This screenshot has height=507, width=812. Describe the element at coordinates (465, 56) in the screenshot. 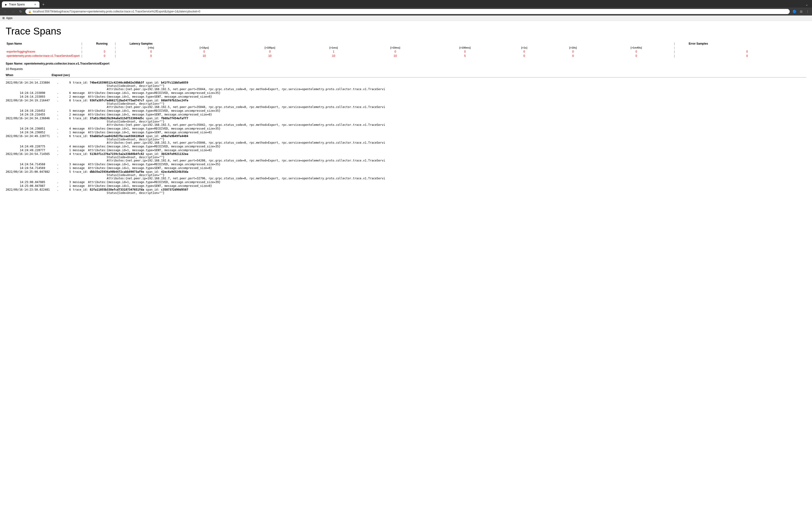

I see `latency-bucket-cell: 5` at that location.